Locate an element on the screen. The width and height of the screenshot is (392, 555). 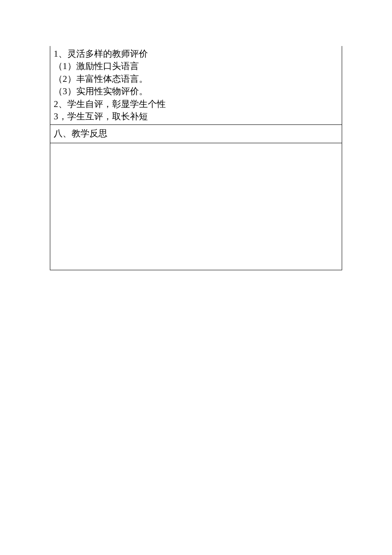
section-8-header-cell: 八、教学反思 is located at coordinates (196, 134).